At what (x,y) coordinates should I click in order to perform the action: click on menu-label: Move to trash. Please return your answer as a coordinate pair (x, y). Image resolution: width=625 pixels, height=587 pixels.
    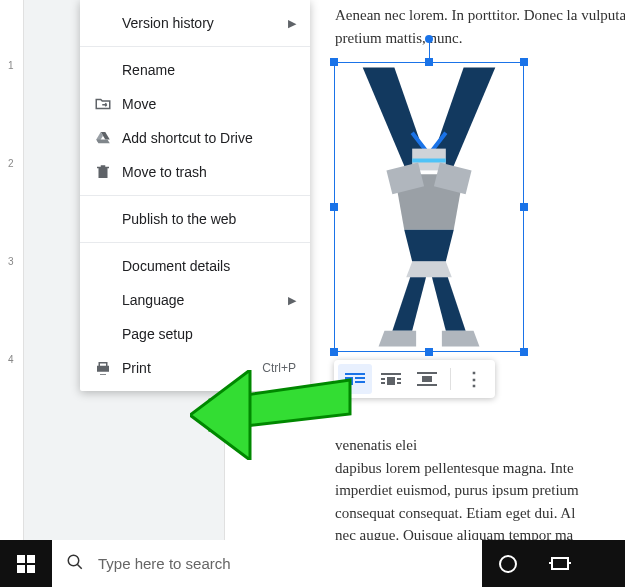
    Looking at the image, I should click on (205, 172).